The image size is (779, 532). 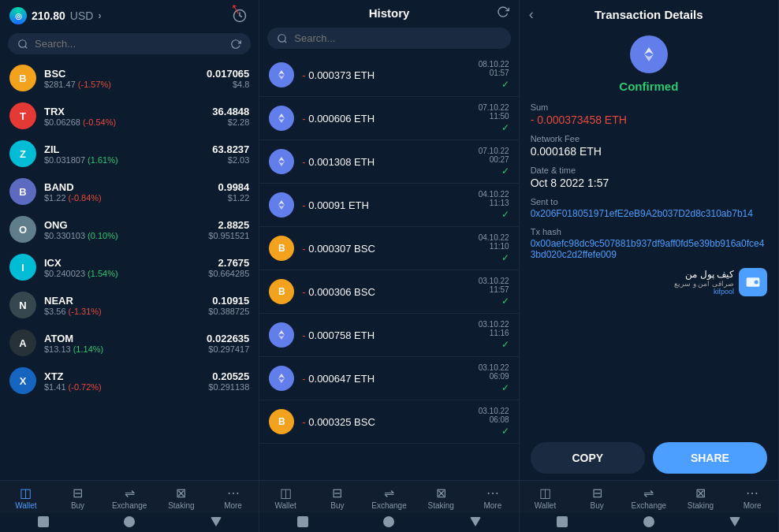 What do you see at coordinates (389, 38) in the screenshot?
I see `history-search-bar` at bounding box center [389, 38].